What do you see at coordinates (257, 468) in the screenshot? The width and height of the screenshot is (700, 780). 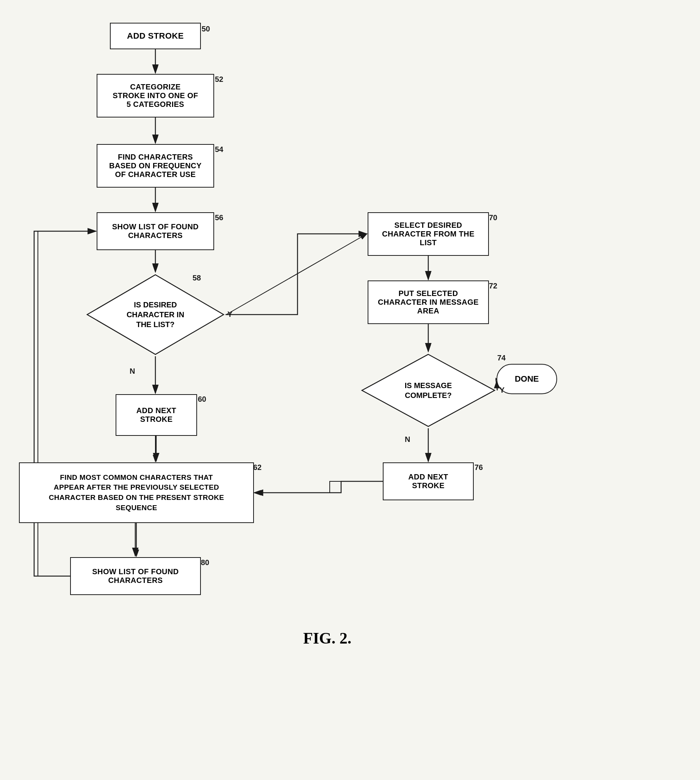 I see `label-62: 62` at bounding box center [257, 468].